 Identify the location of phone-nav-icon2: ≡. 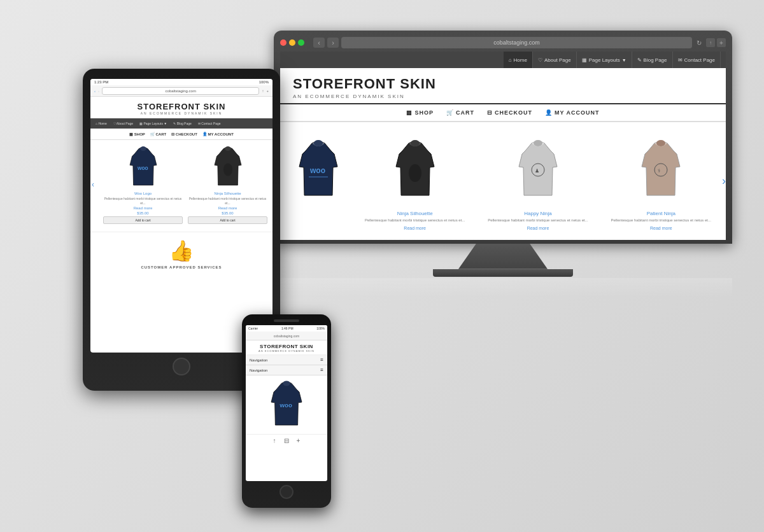
(322, 370).